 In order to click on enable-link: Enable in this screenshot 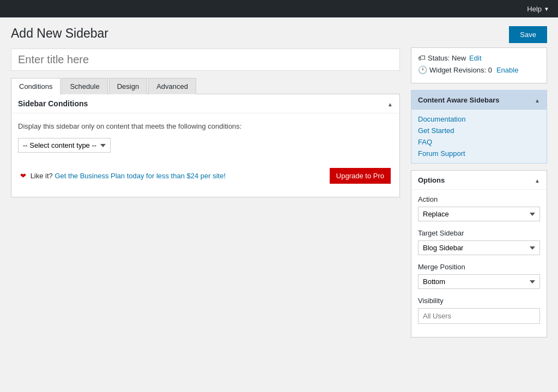, I will do `click(507, 70)`.